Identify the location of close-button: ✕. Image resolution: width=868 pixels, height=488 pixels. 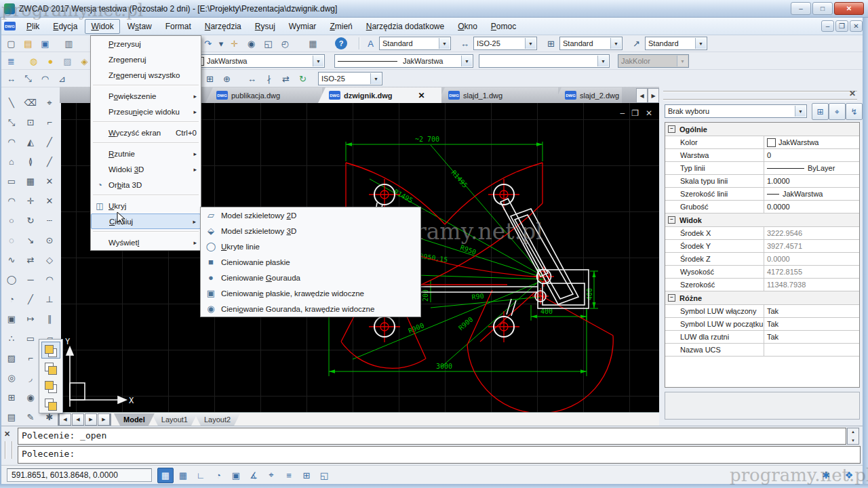
(849, 8).